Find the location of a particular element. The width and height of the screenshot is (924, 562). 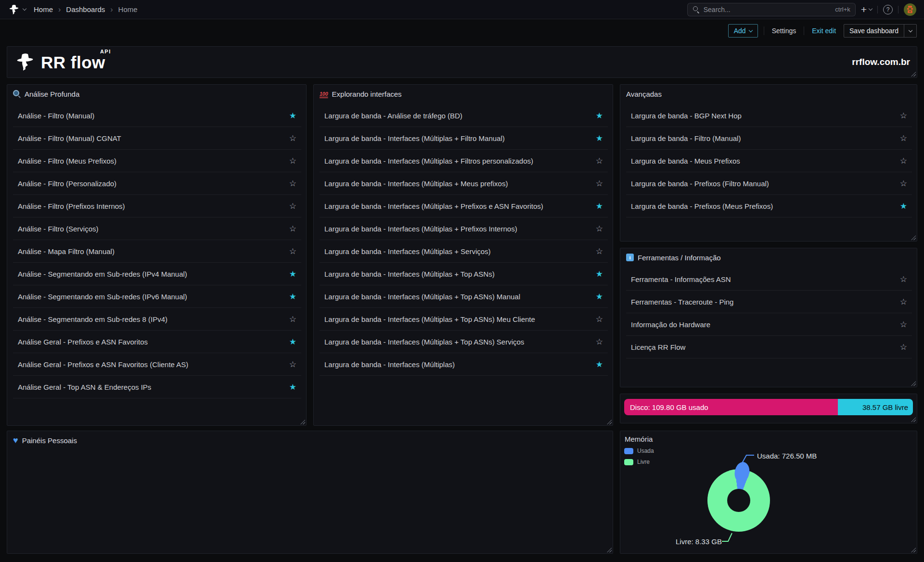

legend-item-usada: Usada is located at coordinates (639, 451).